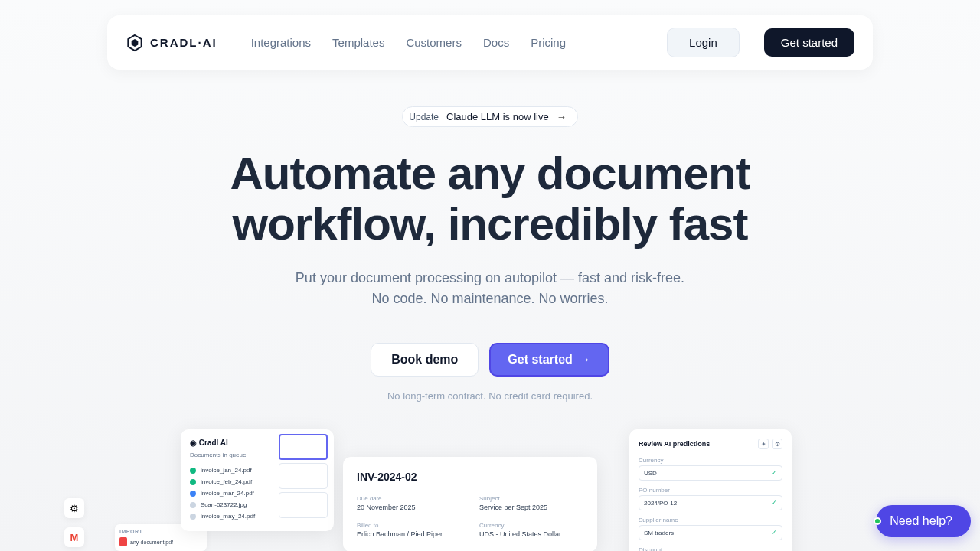 Image resolution: width=980 pixels, height=551 pixels. What do you see at coordinates (490, 278) in the screenshot?
I see `hero-sub-line1: Put your document processing on autopilo…` at bounding box center [490, 278].